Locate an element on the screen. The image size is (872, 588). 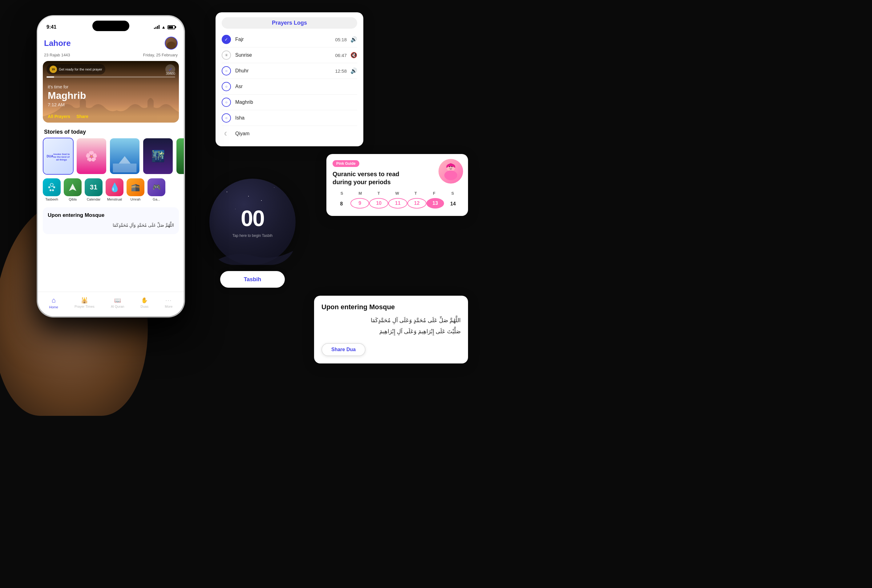
cal-header: S M T W T F S is located at coordinates (397, 194).